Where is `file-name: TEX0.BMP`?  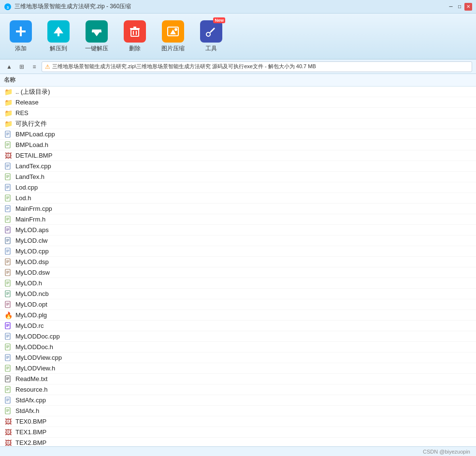 file-name: TEX0.BMP is located at coordinates (31, 422).